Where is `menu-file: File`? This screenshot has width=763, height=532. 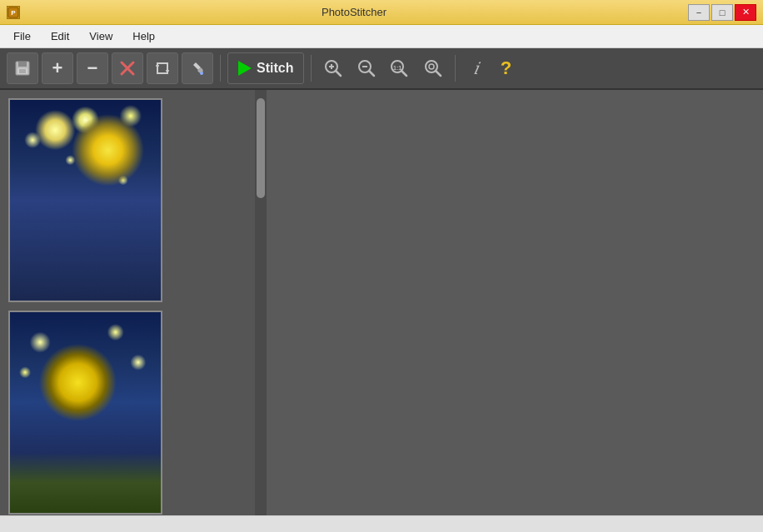 menu-file: File is located at coordinates (22, 37).